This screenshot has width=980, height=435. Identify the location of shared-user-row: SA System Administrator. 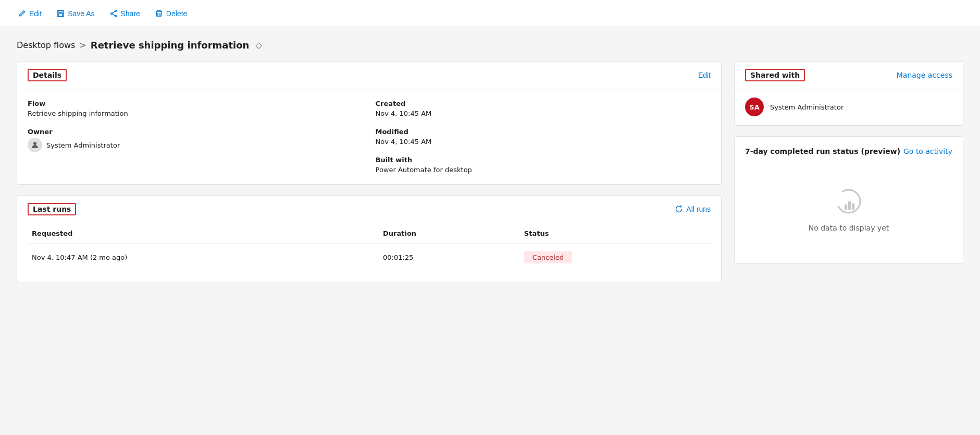
(849, 107).